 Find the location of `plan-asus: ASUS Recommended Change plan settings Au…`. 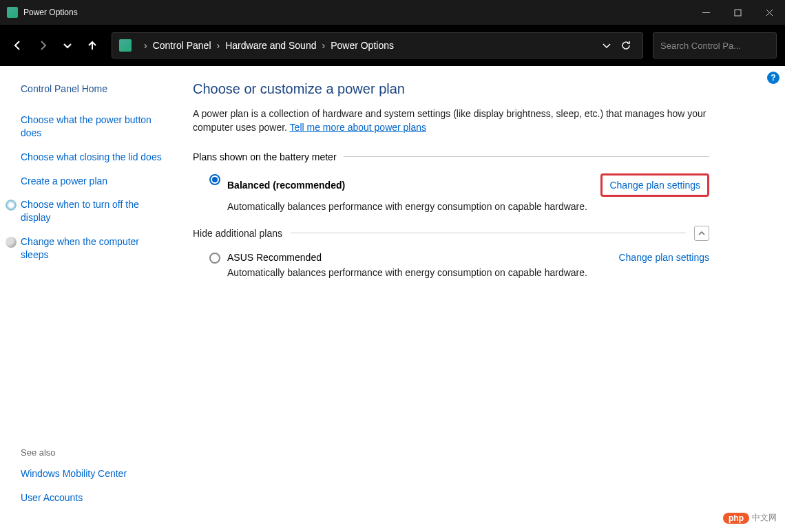

plan-asus: ASUS Recommended Change plan settings Au… is located at coordinates (451, 265).